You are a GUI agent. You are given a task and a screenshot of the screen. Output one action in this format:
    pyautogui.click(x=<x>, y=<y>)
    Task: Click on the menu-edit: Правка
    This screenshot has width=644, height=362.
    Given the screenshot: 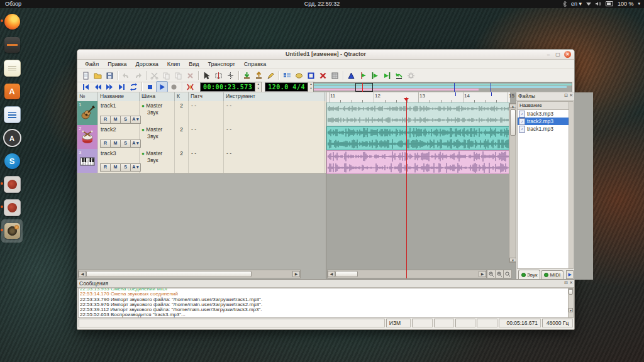 What is the action you would take?
    pyautogui.click(x=117, y=64)
    